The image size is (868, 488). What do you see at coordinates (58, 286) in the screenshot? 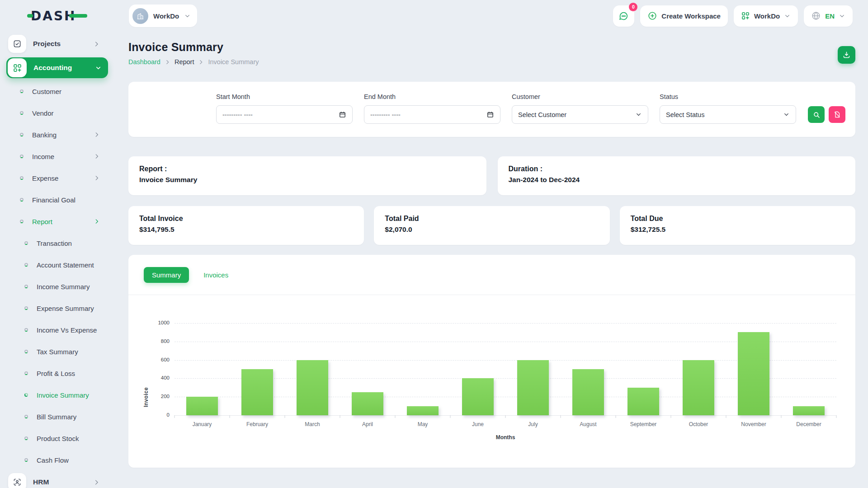
I see `sidebar-item-income-summary: Income Summary` at bounding box center [58, 286].